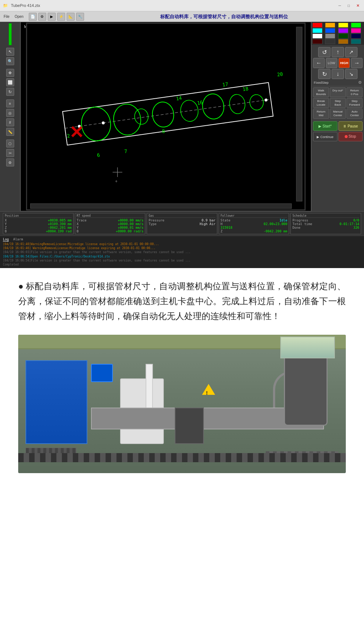 The height and width of the screenshot is (617, 364). Describe the element at coordinates (355, 93) in the screenshot. I see `return-0pos-btn: Return 0 Pos` at that location.